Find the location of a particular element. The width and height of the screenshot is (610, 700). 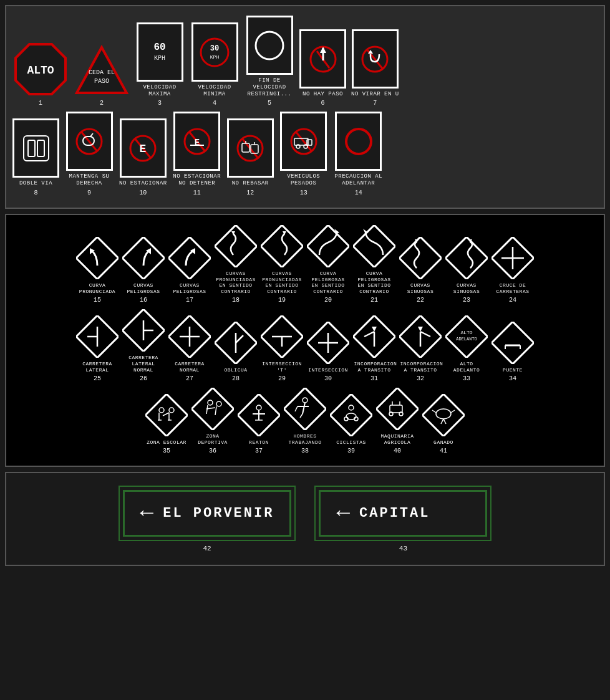

no-estacionar-rect: E is located at coordinates (143, 148).